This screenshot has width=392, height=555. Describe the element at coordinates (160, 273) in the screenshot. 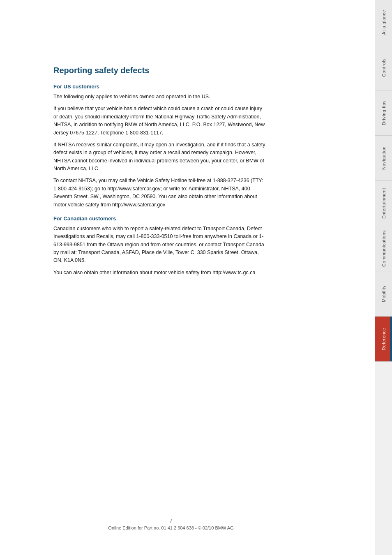

I see `canada-para-2: You can also obtain other information ab…` at that location.